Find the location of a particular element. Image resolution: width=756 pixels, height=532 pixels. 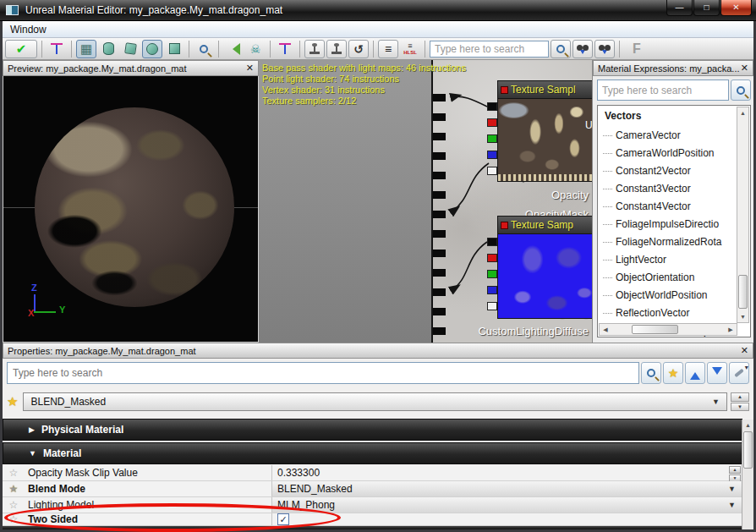

texture-sample-node-normal: Texture Samp is located at coordinates (545, 267).